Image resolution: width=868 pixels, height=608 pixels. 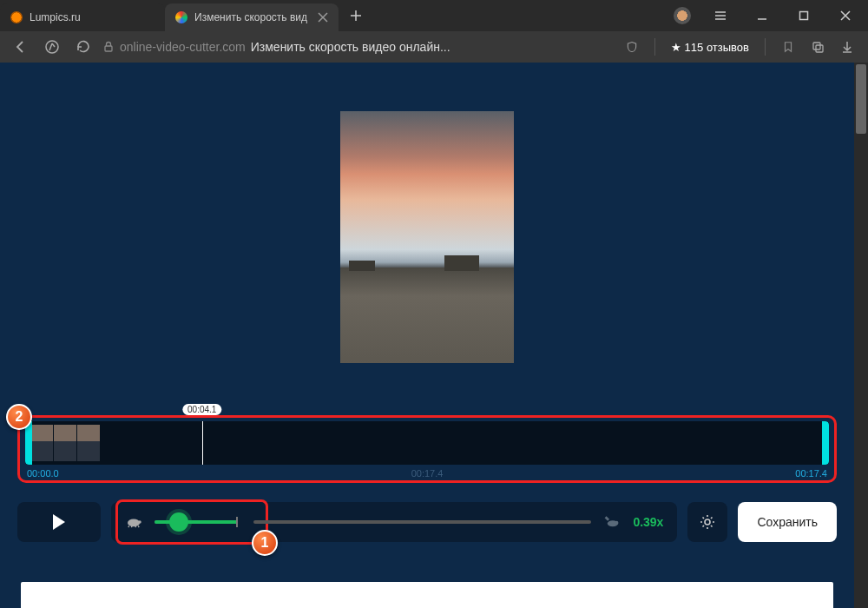 What do you see at coordinates (427, 449) in the screenshot?
I see `timeline-section: 2 00:04.1 00:00.0 00:17.4 00:17.4` at bounding box center [427, 449].